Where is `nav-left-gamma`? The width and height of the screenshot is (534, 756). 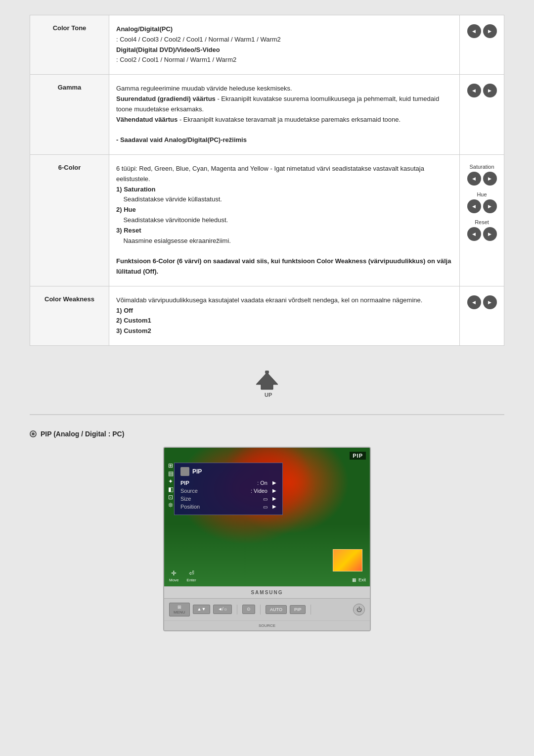 nav-left-gamma is located at coordinates (474, 91).